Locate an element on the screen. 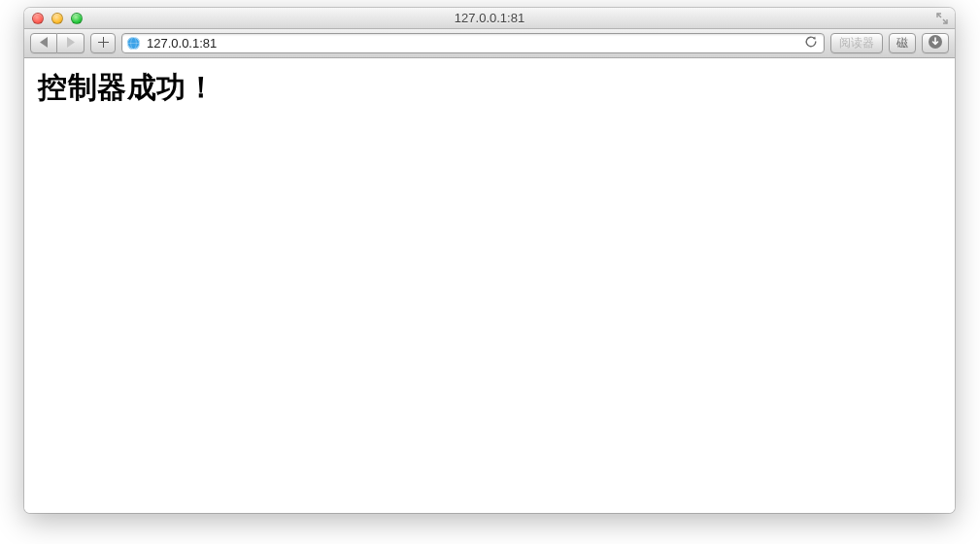 The image size is (980, 544). nav-group is located at coordinates (57, 43).